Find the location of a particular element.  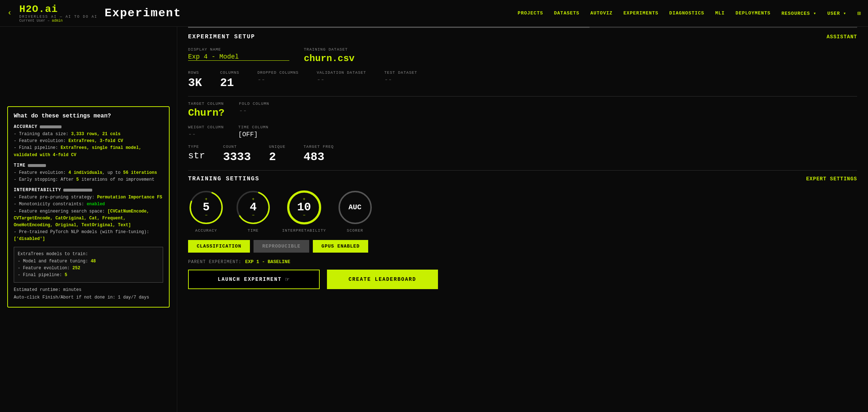

expert-settings-button: EXPERT SETTINGS is located at coordinates (832, 179).